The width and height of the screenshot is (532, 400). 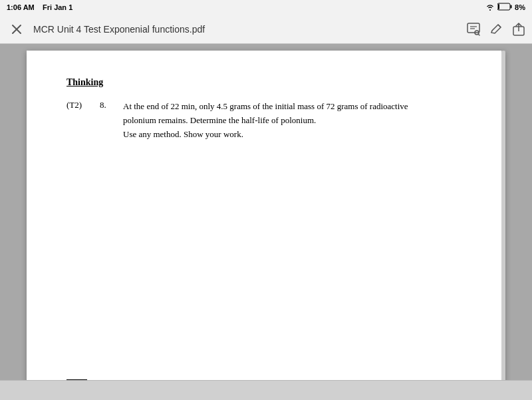 What do you see at coordinates (21, 7) in the screenshot?
I see `time-display: 1:06 AM` at bounding box center [21, 7].